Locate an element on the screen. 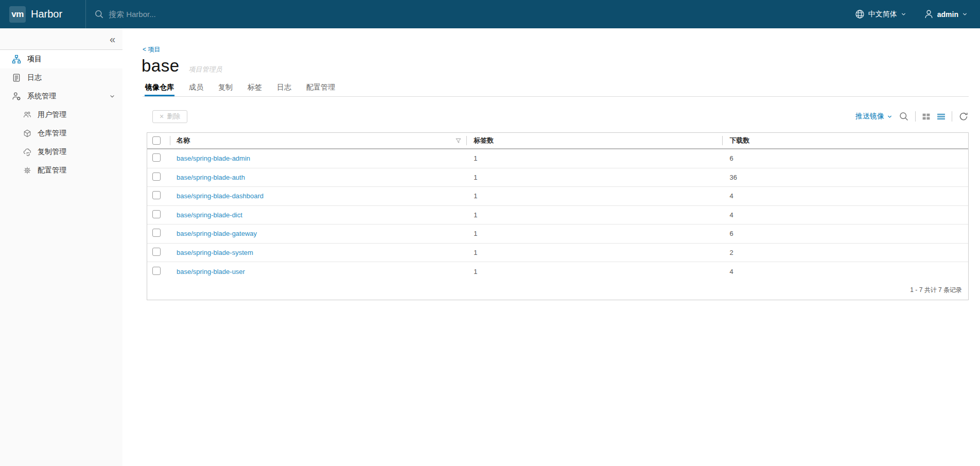 The width and height of the screenshot is (980, 466). column-header-tags: 标签数 is located at coordinates (594, 141).